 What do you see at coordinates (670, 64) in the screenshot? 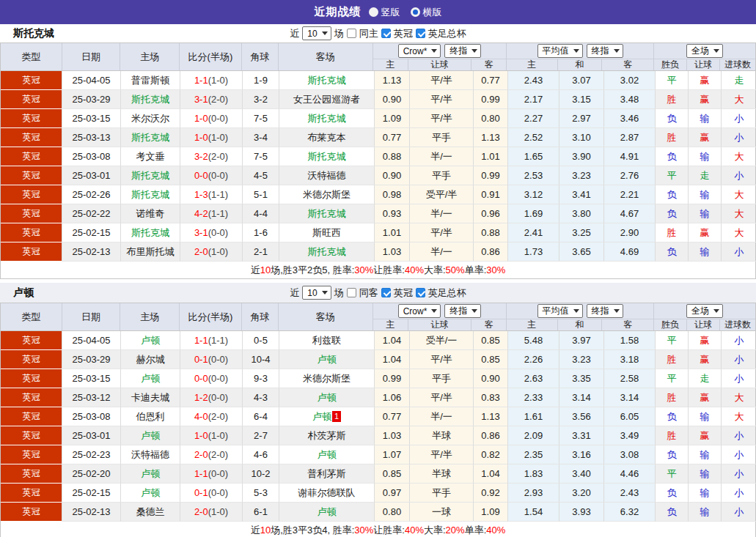
I see `subcol-winloss: 胜负` at bounding box center [670, 64].